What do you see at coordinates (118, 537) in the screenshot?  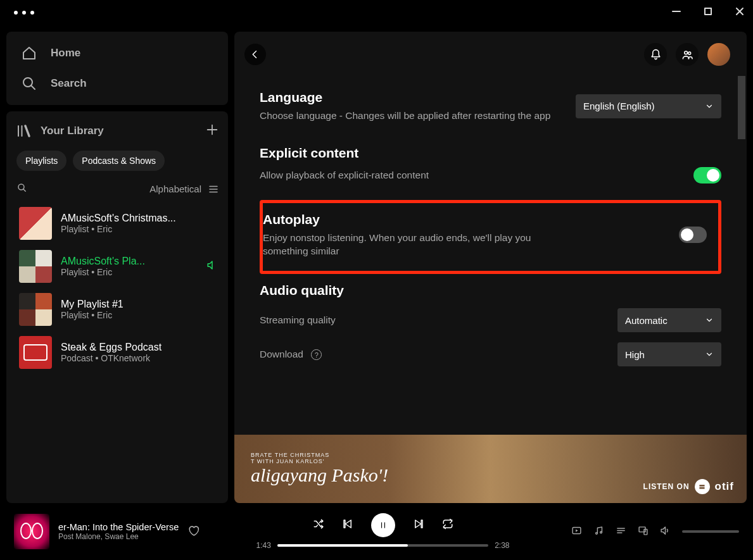 I see `now-playing-artist: Post Malone, Swae Lee` at bounding box center [118, 537].